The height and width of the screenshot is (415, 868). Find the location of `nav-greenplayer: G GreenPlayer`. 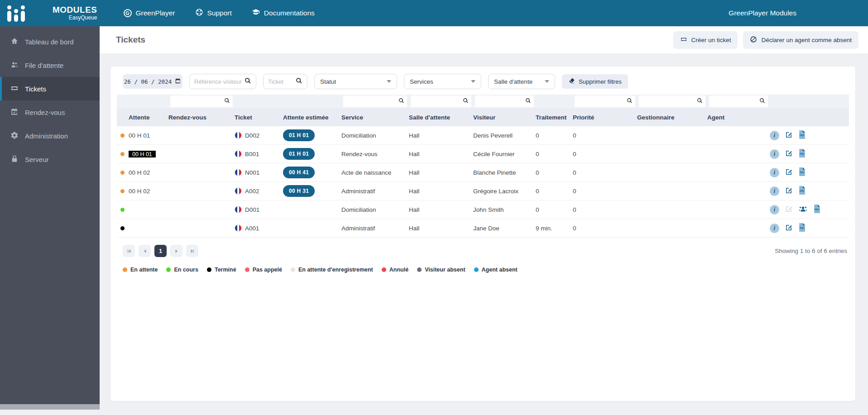

nav-greenplayer: G GreenPlayer is located at coordinates (149, 13).